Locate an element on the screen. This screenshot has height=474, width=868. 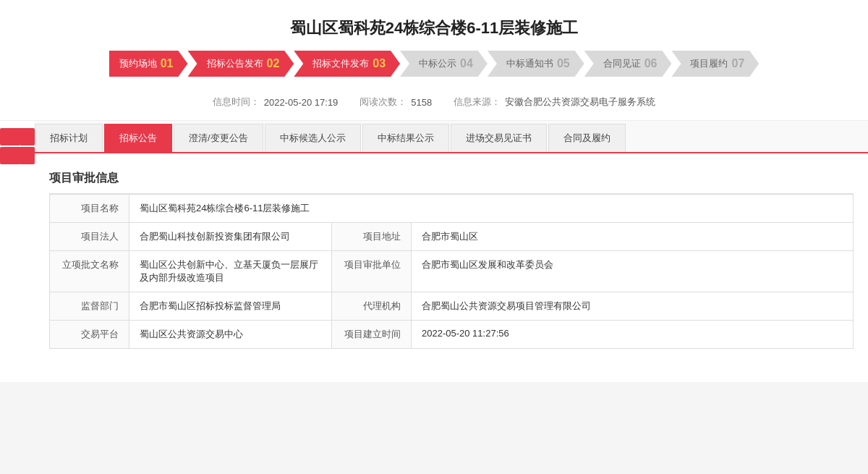
table-row-3: 监督部门合肥市蜀山区招标投标监督管理局代理机构合肥蜀山公共资源交易项目管理有限公… is located at coordinates (451, 307).